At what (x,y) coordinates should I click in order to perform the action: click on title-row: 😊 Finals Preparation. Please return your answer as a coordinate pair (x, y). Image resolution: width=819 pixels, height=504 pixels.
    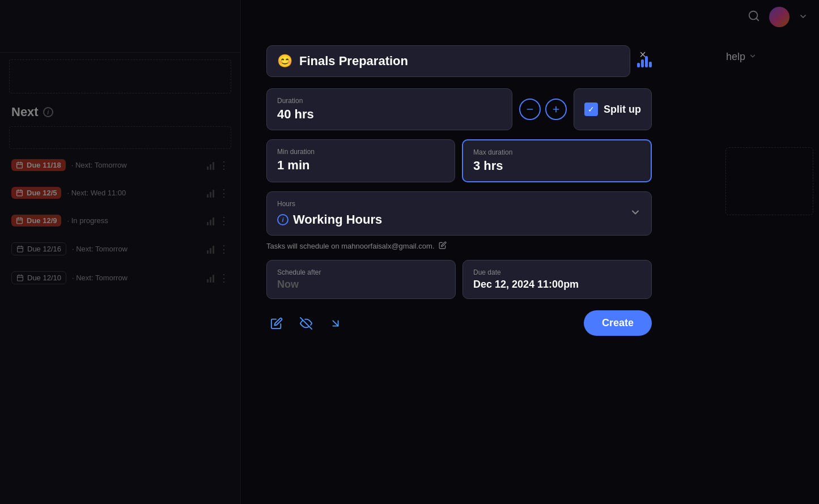
    Looking at the image, I should click on (459, 61).